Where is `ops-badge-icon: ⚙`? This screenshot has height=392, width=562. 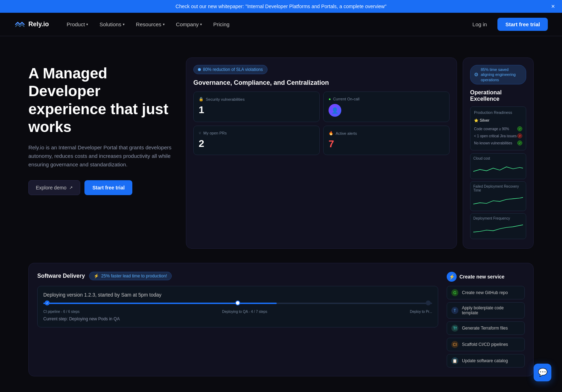
ops-badge-icon: ⚙ is located at coordinates (476, 74).